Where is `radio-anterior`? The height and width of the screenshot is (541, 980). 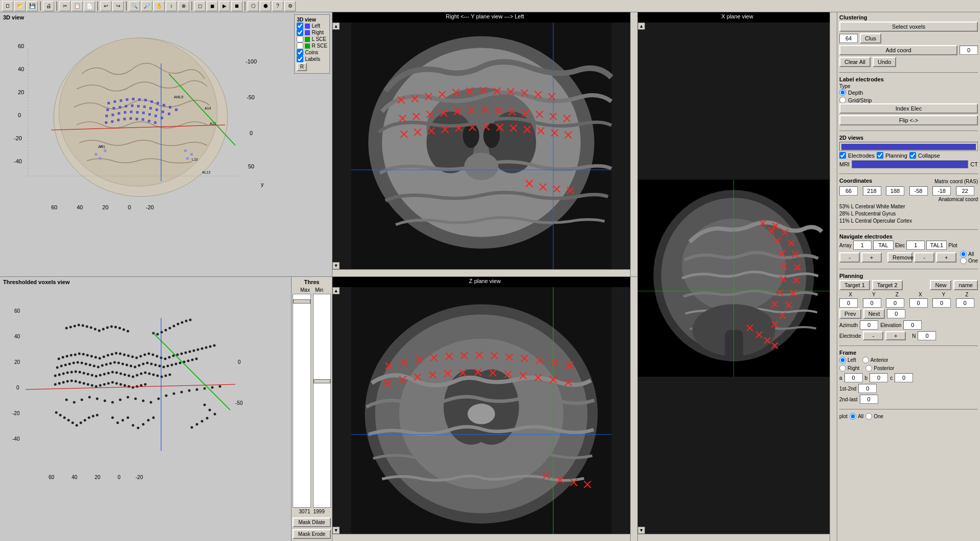 radio-anterior is located at coordinates (865, 360).